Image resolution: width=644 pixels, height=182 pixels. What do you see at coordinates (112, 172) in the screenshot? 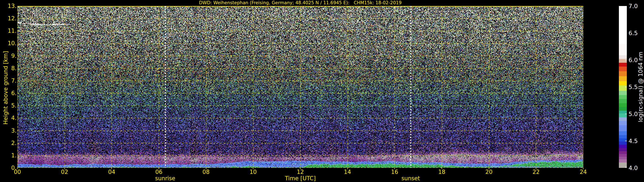
I see `x-tick-label: 04` at bounding box center [112, 172].